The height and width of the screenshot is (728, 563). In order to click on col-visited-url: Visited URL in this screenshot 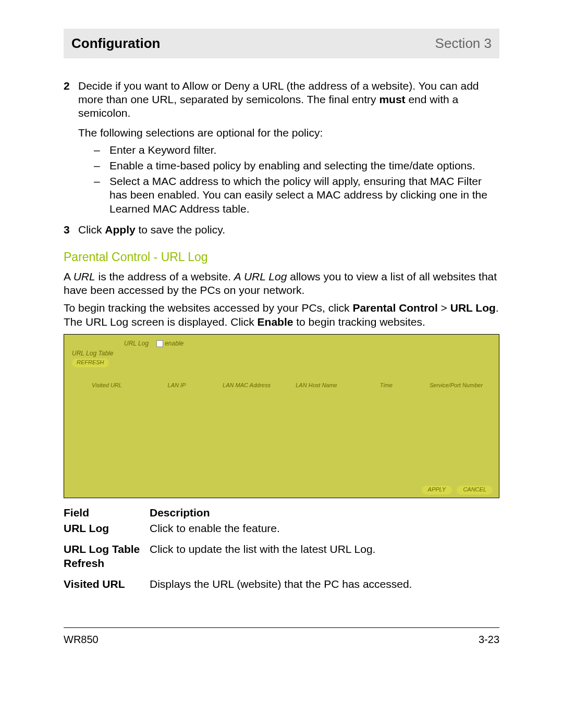, I will do `click(107, 386)`.